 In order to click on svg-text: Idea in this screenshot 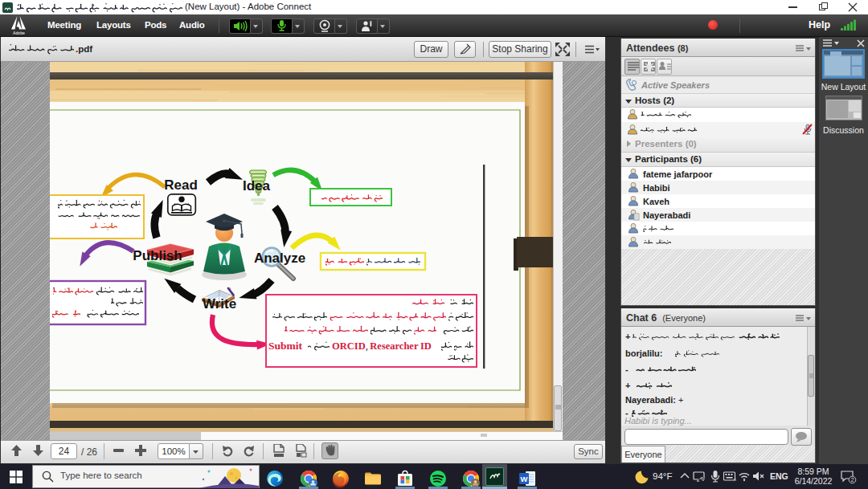, I will do `click(257, 186)`.